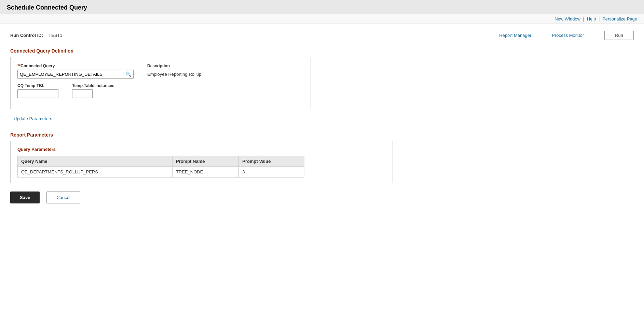  What do you see at coordinates (69, 36) in the screenshot?
I see `run-control-id-value: TEST1` at bounding box center [69, 36].